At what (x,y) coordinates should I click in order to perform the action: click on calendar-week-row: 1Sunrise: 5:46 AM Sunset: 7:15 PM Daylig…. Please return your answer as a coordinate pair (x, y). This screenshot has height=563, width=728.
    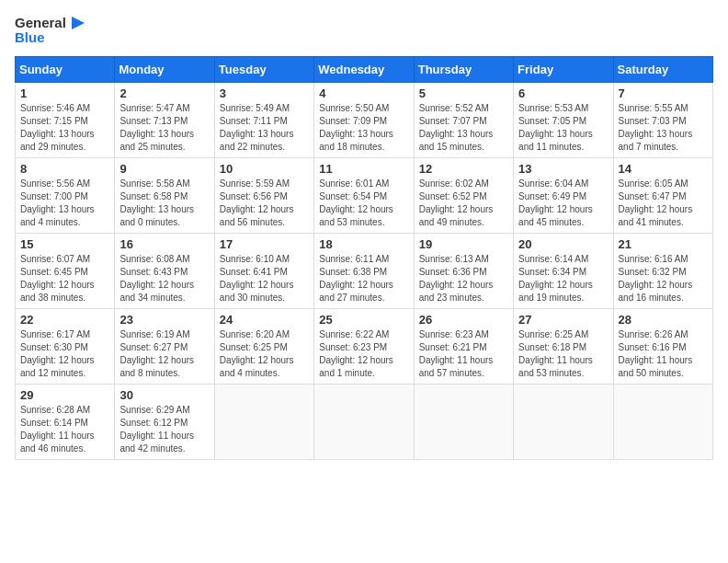
    Looking at the image, I should click on (364, 121).